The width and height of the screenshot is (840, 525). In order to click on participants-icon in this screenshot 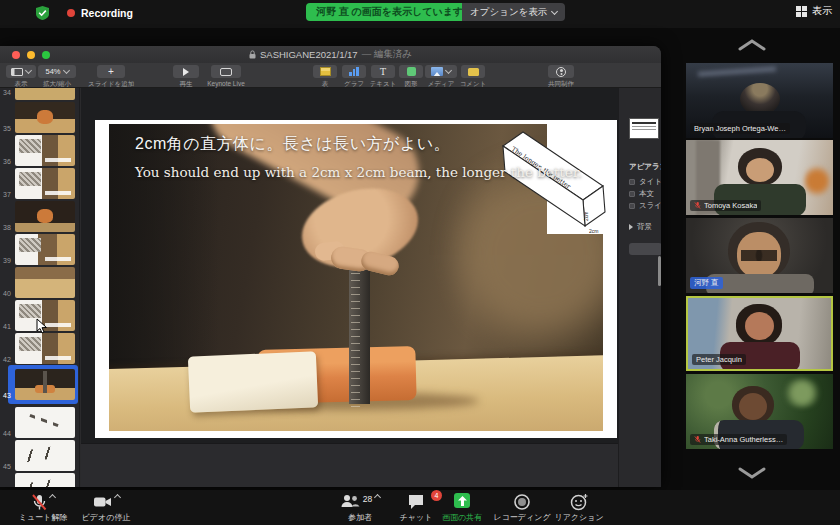, I will do `click(350, 502)`.